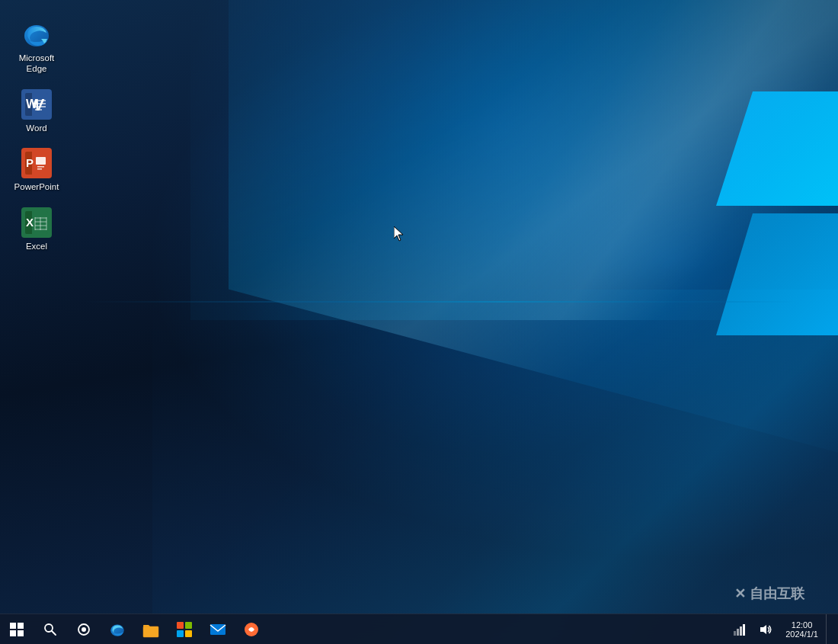  I want to click on tray-network, so click(740, 630).